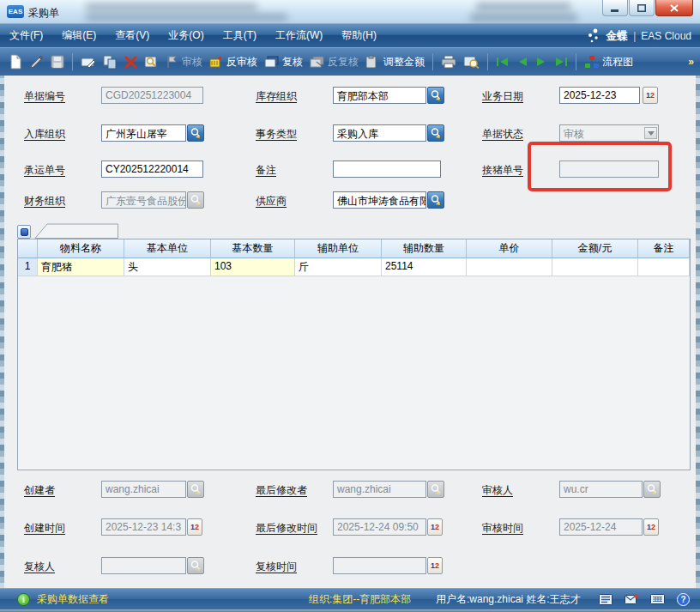 The image size is (700, 612). Describe the element at coordinates (153, 95) in the screenshot. I see `doc-no-field: CGD20251223004` at that location.